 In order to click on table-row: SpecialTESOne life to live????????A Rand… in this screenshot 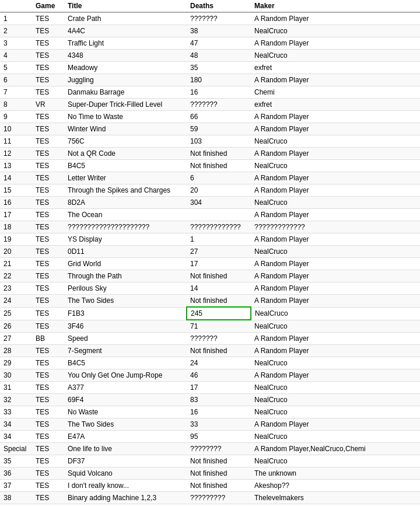, I will do `click(210, 449)`.